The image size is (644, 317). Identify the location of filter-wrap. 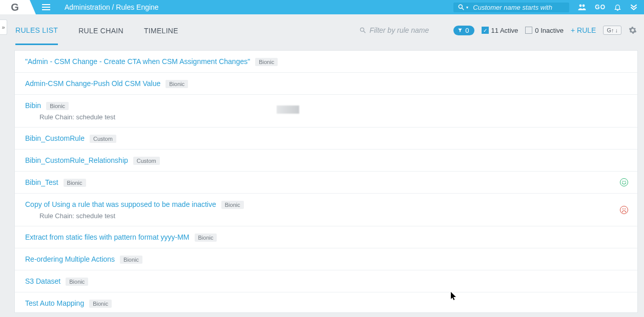
(403, 30).